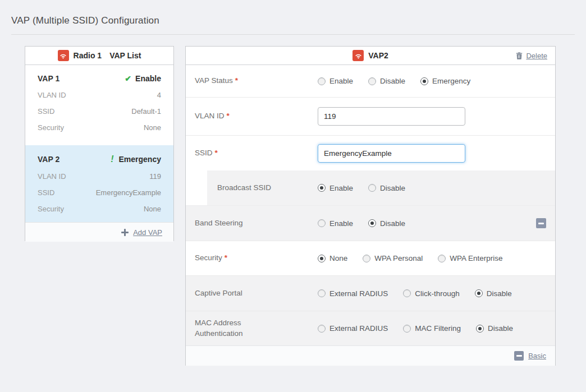  Describe the element at coordinates (125, 232) in the screenshot. I see `plus-icon` at that location.